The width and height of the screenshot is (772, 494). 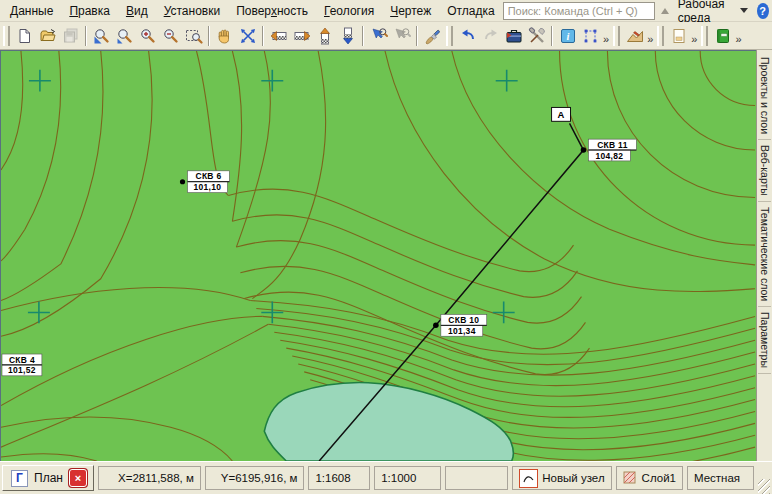 I want to click on sidebar-tab-0: Проекты и слои, so click(x=764, y=96).